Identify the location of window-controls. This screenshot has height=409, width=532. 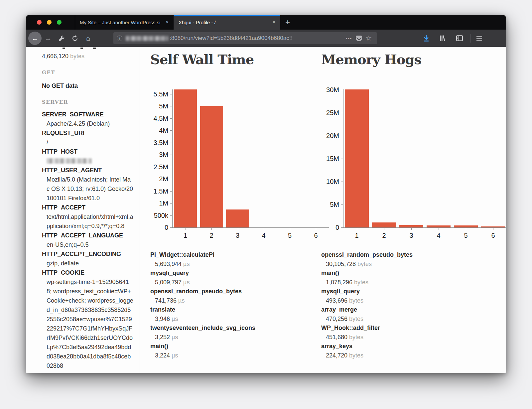
(51, 22).